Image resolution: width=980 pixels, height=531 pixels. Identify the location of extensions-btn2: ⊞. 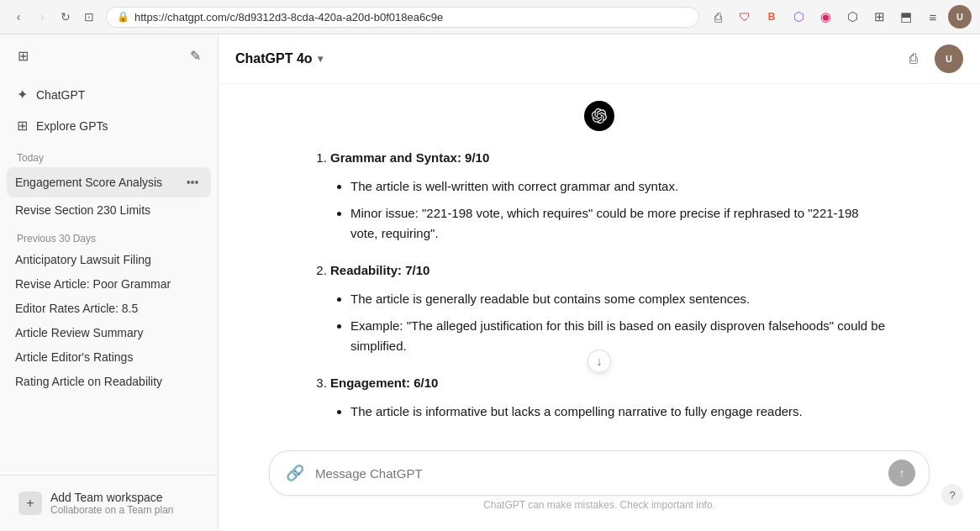
(879, 17).